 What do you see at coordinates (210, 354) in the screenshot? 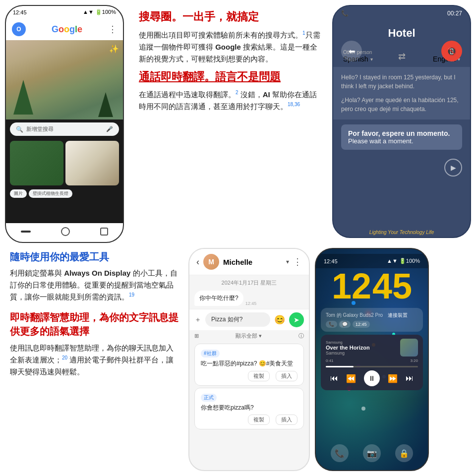
I see `sug-tag-1: #社群` at bounding box center [210, 354].